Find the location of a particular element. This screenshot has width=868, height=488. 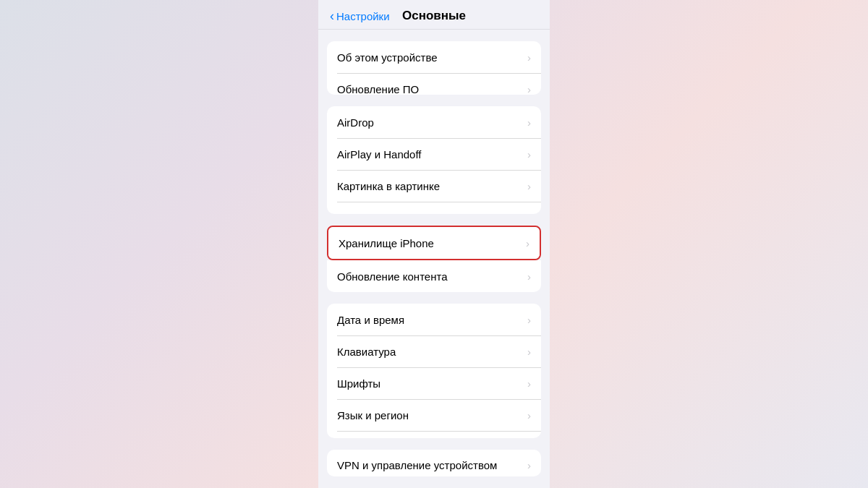

row-fonts: Шрифты › is located at coordinates (434, 383).